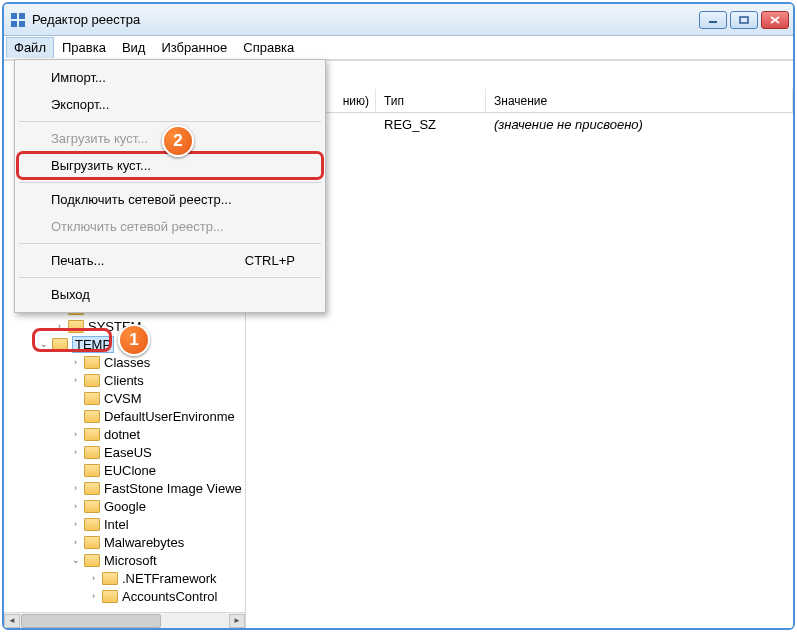 The height and width of the screenshot is (632, 797). Describe the element at coordinates (124, 524) in the screenshot. I see `tree-node-intel: ›Intel` at that location.